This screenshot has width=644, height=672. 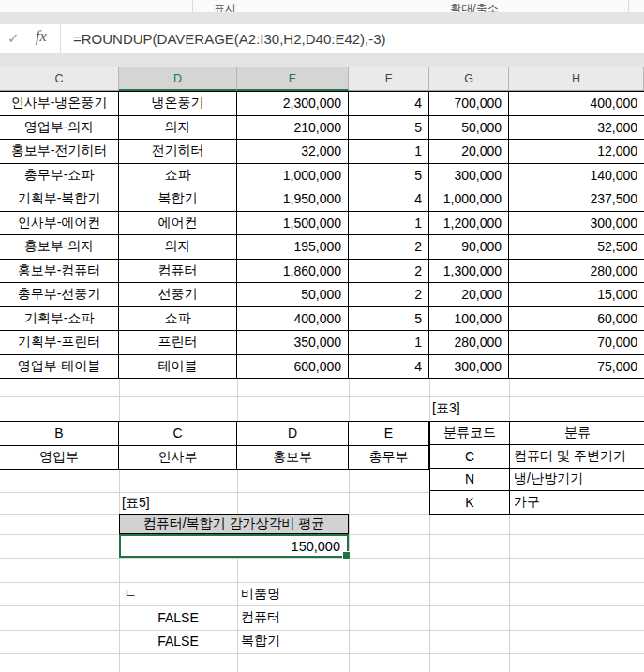 I want to click on category-name-cell: 가구, so click(x=577, y=502).